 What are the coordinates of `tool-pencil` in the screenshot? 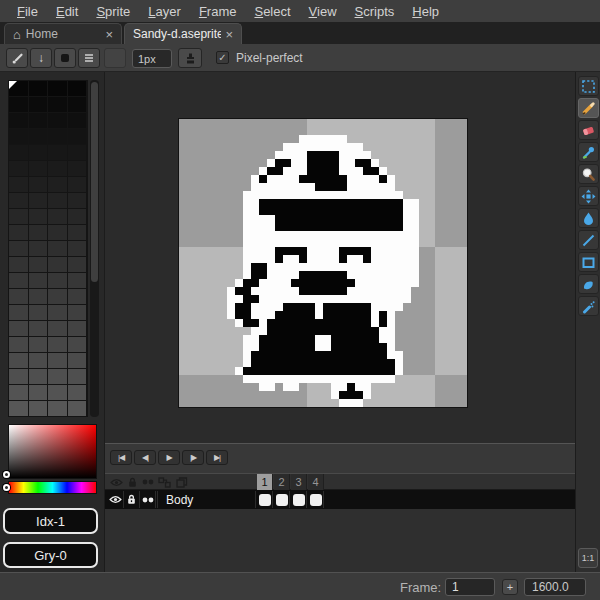 It's located at (588, 108).